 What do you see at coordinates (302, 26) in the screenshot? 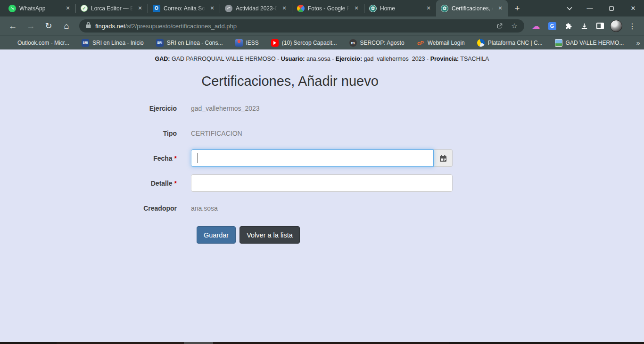
I see `address-bar: fingads.net/sf2/presupuesto/certificacio…` at bounding box center [302, 26].